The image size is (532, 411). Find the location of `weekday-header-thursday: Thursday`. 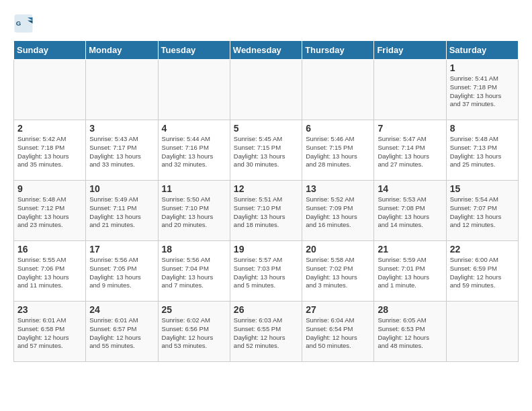

weekday-header-thursday: Thursday is located at coordinates (339, 50).